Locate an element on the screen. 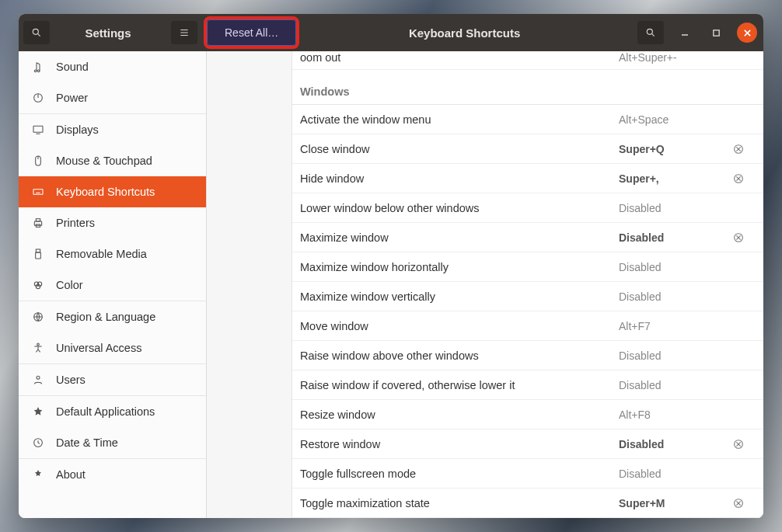 The width and height of the screenshot is (782, 532). sidebar-item-label: Mouse & Touchpad is located at coordinates (104, 161).